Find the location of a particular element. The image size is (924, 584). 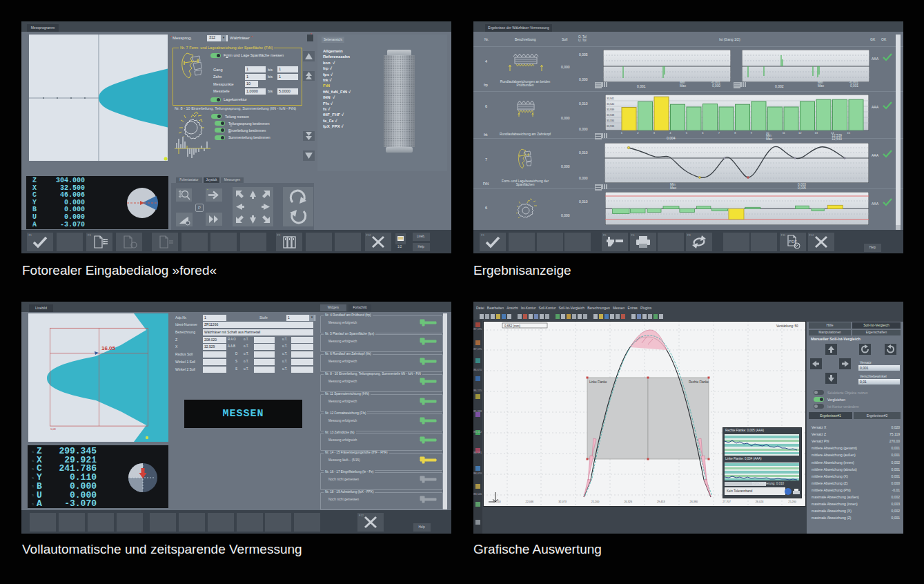

svg-text: 33,540 is located at coordinates (610, 104).